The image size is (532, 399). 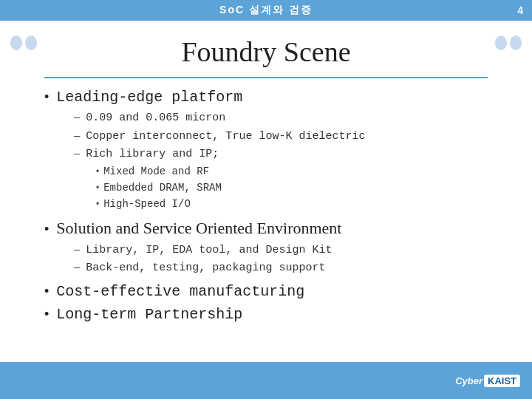 What do you see at coordinates (292, 171) in the screenshot?
I see `sub-sub-bullet-1-1: • Mixed Mode and RF` at bounding box center [292, 171].